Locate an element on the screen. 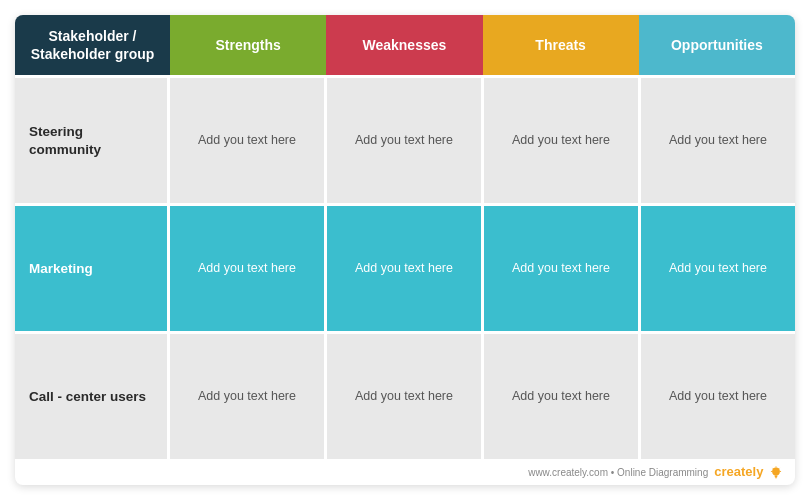 The image size is (810, 500). brand-text: creately is located at coordinates (738, 472).